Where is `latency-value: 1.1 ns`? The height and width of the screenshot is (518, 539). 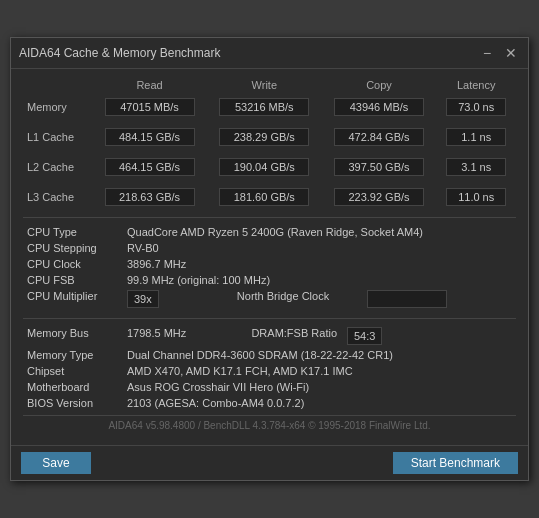
latency-value: 1.1 ns is located at coordinates (476, 137).